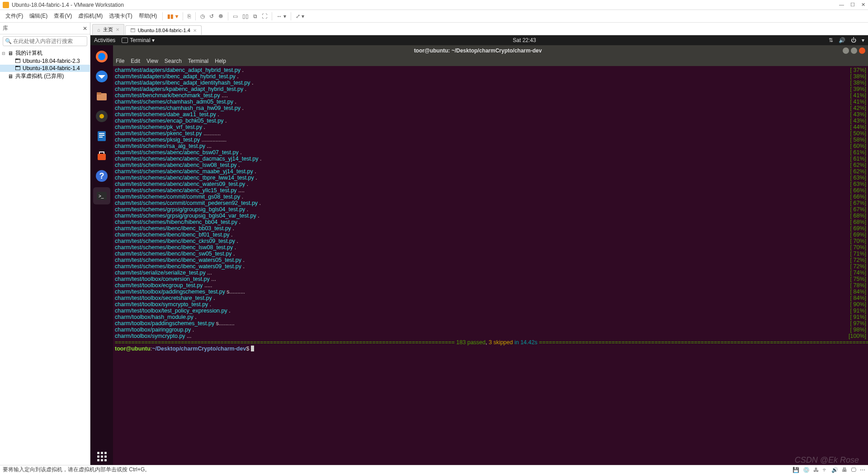 The image size is (868, 474). I want to click on test-line: charm/test/schemes/chamhash_rsa_hw09_tes…, so click(491, 108).